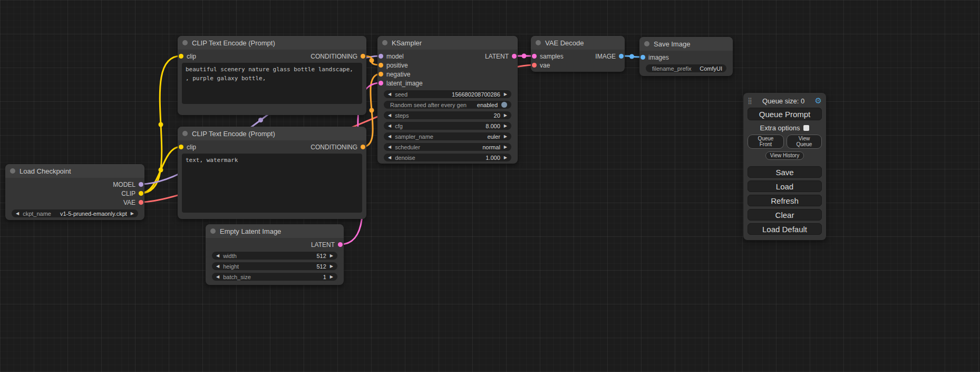  Describe the element at coordinates (372, 60) in the screenshot. I see `link-midpoint-positive-conditioning` at that location.